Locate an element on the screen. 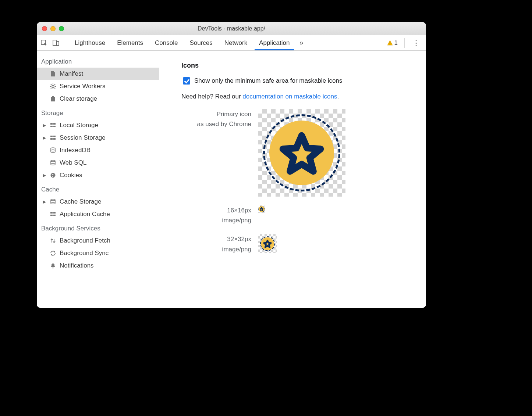  warnings-indicator: 1 is located at coordinates (392, 43).